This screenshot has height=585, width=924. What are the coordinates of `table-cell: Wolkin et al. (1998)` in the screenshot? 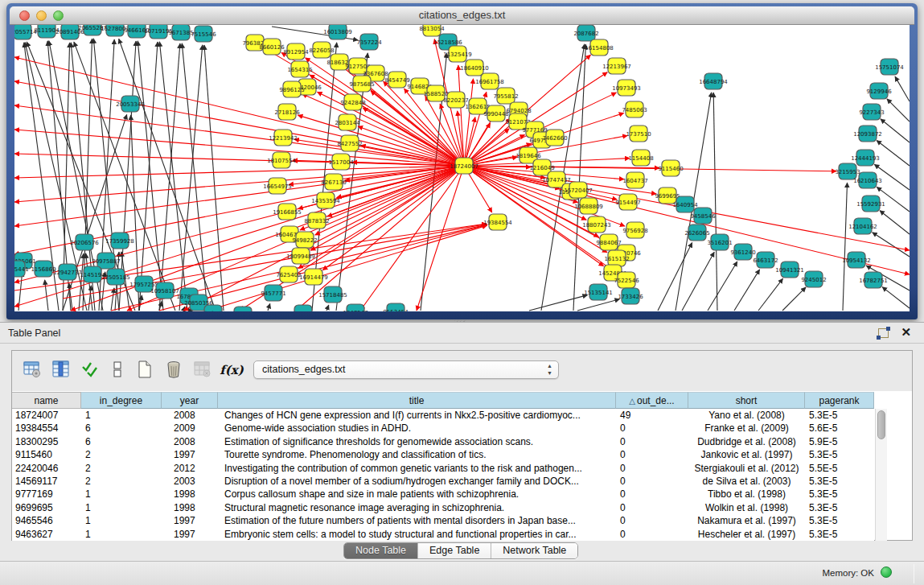 It's located at (746, 508).